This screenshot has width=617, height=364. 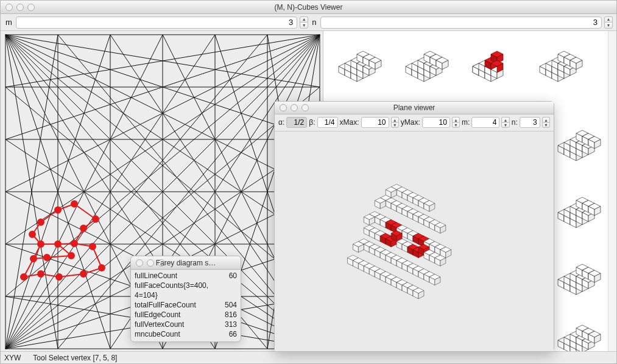 I want to click on stat-val: 504, so click(x=231, y=305).